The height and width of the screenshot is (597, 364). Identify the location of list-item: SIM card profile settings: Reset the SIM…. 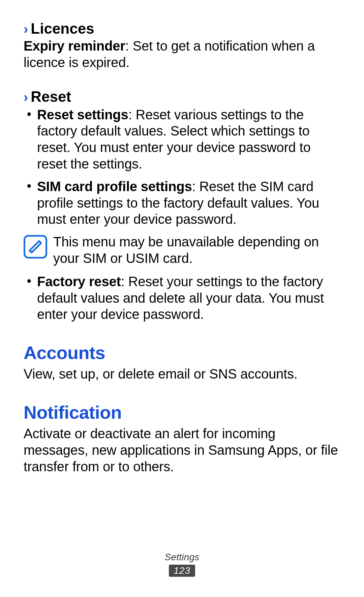
(189, 203).